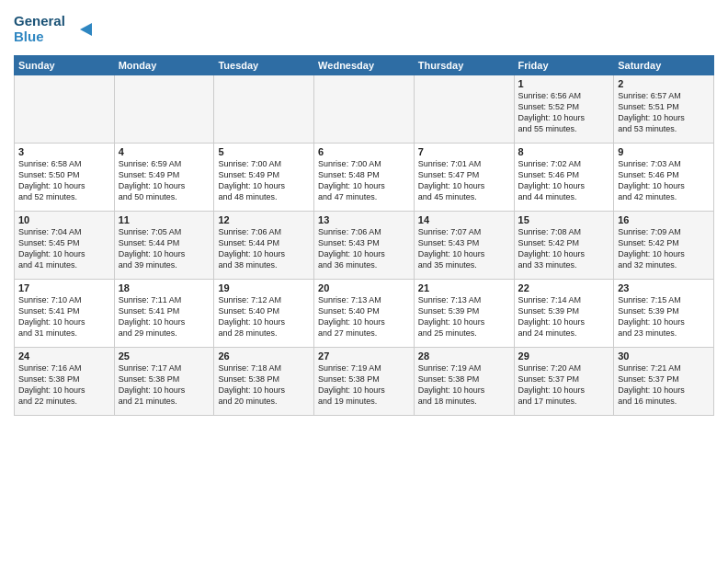 The width and height of the screenshot is (728, 563). I want to click on calendar-cell: 21Sunrise: 7:13 AMSunset: 5:39 PMDayligh…, so click(463, 314).